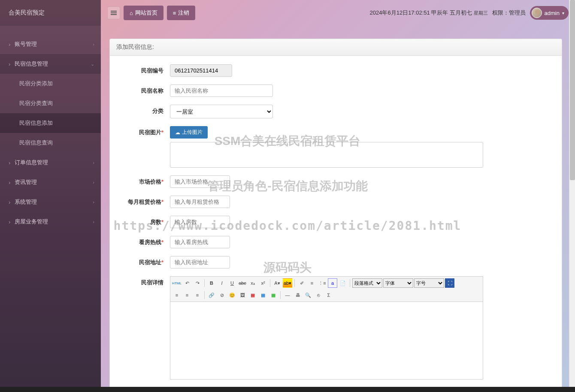 The width and height of the screenshot is (575, 392). What do you see at coordinates (200, 222) in the screenshot?
I see `input-rooms` at bounding box center [200, 222].